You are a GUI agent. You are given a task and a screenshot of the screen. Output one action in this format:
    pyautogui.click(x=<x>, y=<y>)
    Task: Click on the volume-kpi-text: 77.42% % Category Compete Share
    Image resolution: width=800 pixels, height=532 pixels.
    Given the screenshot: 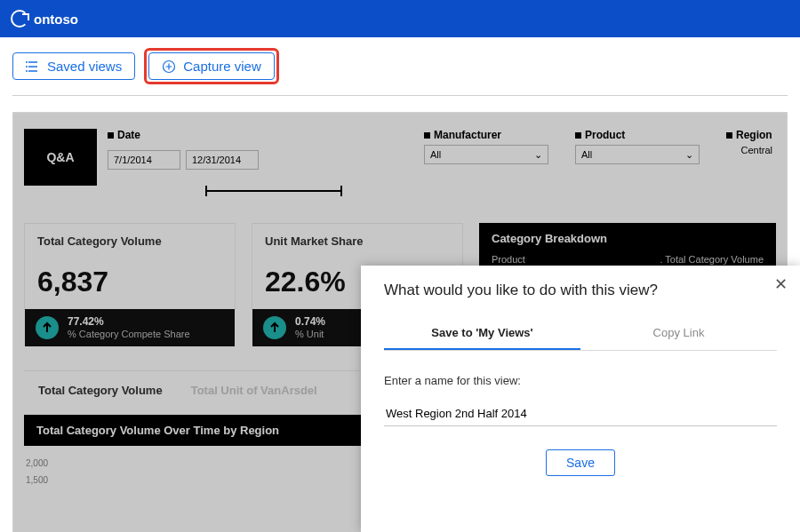 What is the action you would take?
    pyautogui.click(x=129, y=328)
    